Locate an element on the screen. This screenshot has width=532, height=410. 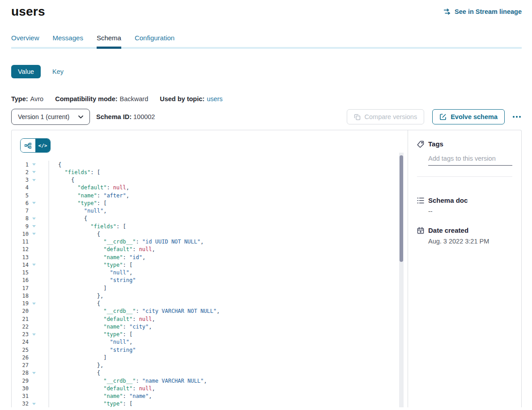
code-text: "name": "after", is located at coordinates (89, 196).